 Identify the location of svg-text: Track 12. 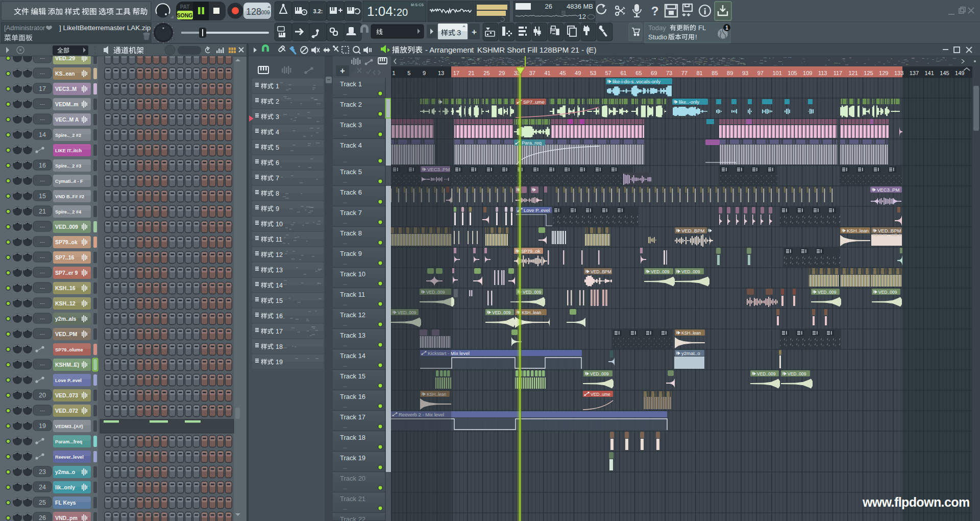
(353, 315).